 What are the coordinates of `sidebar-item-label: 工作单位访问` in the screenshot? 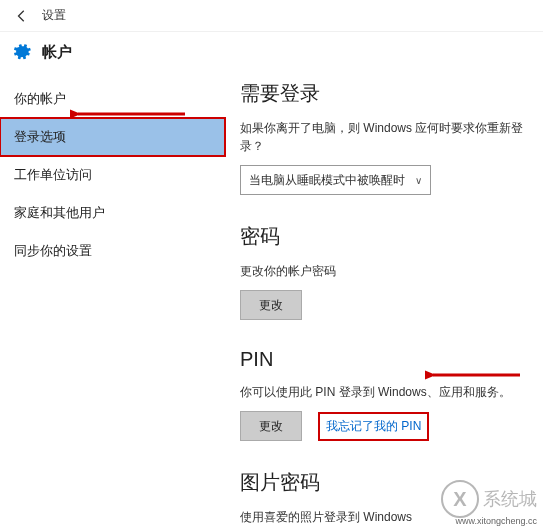 It's located at (53, 175).